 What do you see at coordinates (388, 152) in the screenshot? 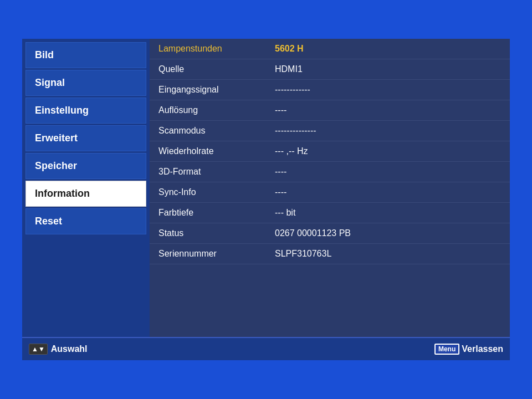
I see `info-value: --- ,-- Hz` at bounding box center [388, 152].